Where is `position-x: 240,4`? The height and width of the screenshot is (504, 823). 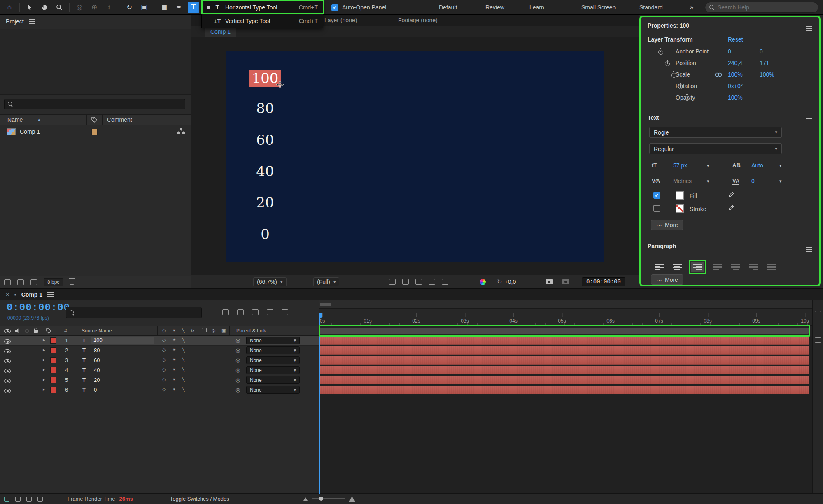
position-x: 240,4 is located at coordinates (735, 63).